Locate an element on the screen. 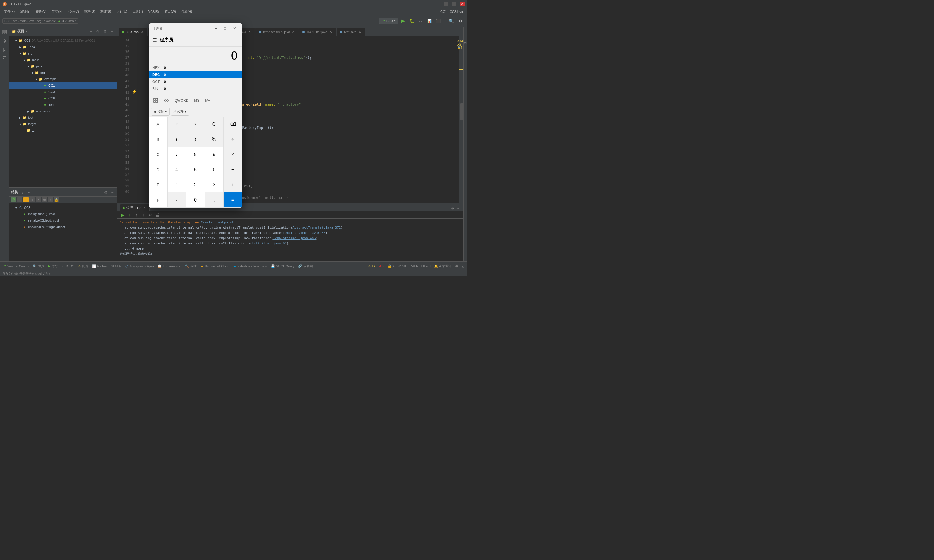 The height and width of the screenshot is (560, 934). calc-btn-9: 9 is located at coordinates (214, 155).